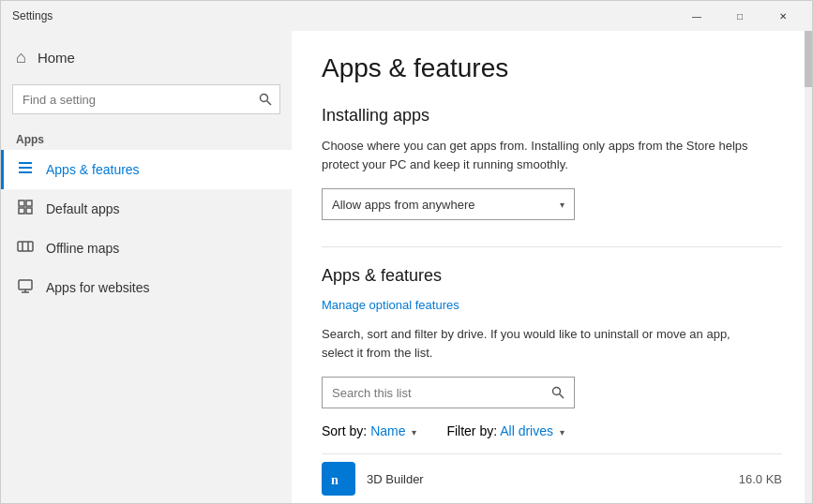 The width and height of the screenshot is (813, 504). I want to click on search-list-icon, so click(558, 393).